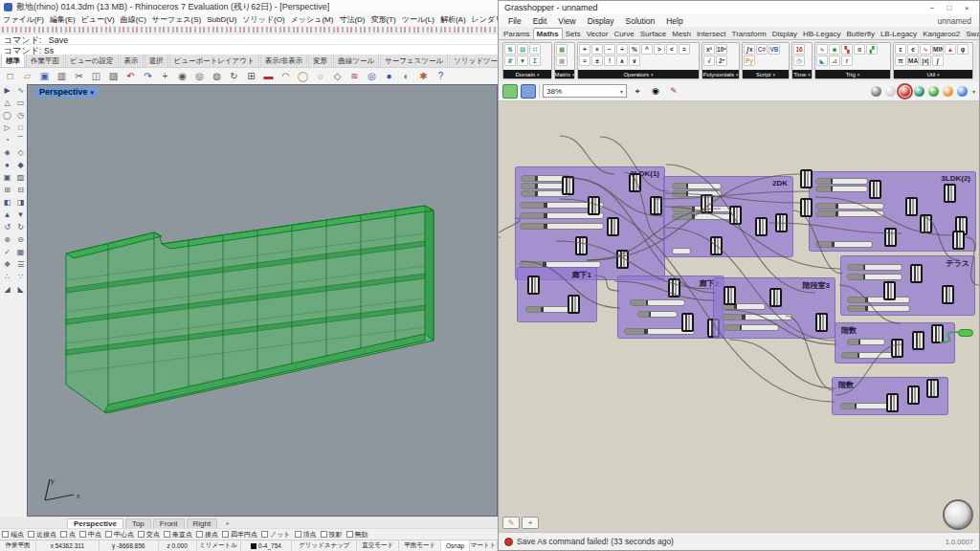 The width and height of the screenshot is (980, 551). I want to click on rhino-titlebar: 敷地(rhino) 014.3dm (13 MB) - Rhinoceros 7…, so click(249, 7).